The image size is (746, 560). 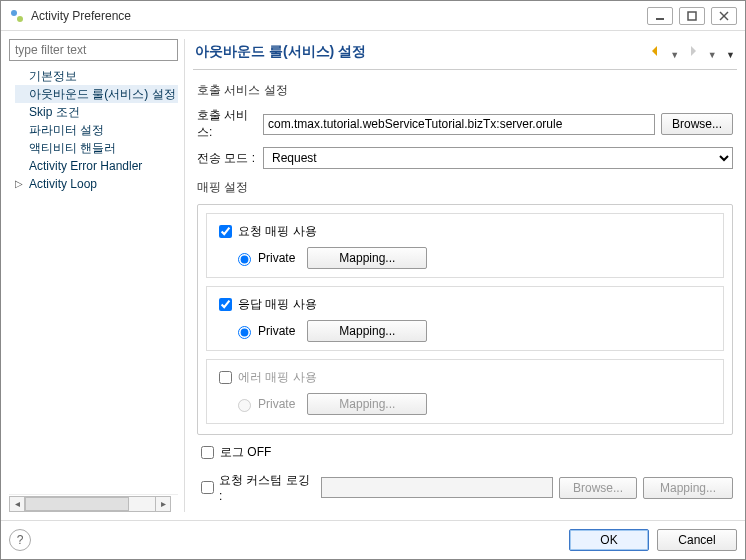 I want to click on service-input, so click(x=459, y=124).